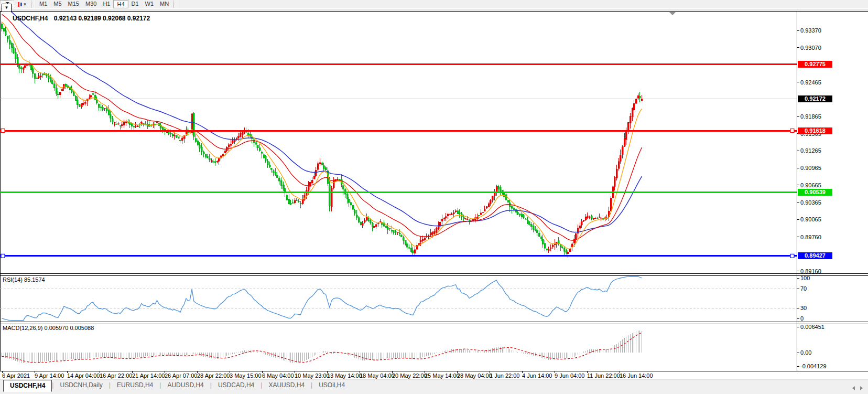 This screenshot has height=394, width=868. Describe the element at coordinates (135, 385) in the screenshot. I see `tab-eurusd-h4: EURUSD,H4` at that location.